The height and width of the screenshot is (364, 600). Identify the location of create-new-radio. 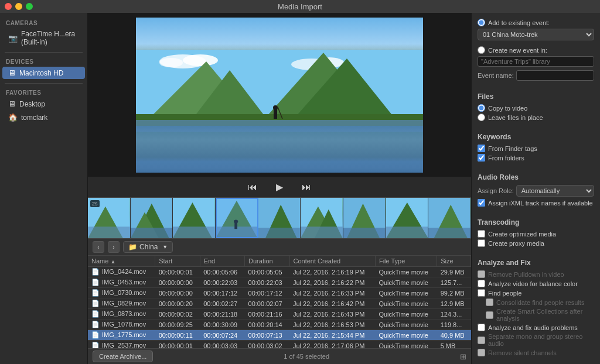
(482, 50).